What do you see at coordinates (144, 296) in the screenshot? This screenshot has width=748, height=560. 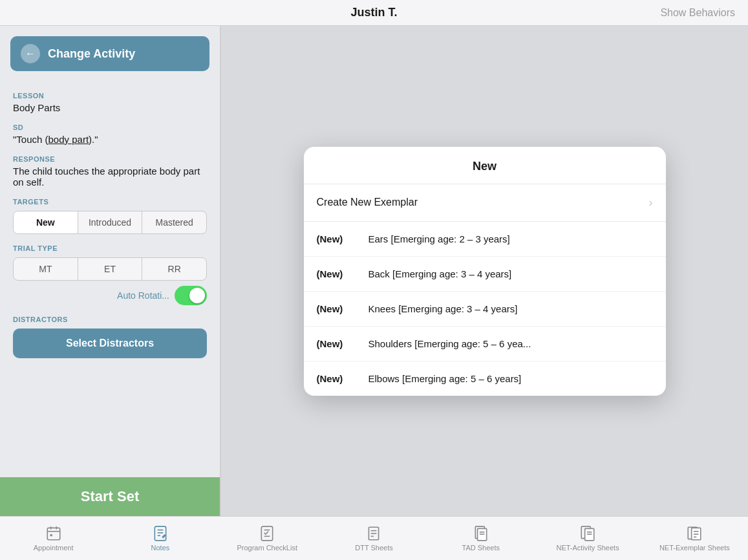 I see `auto-rotate-label: Auto Rotati...` at bounding box center [144, 296].